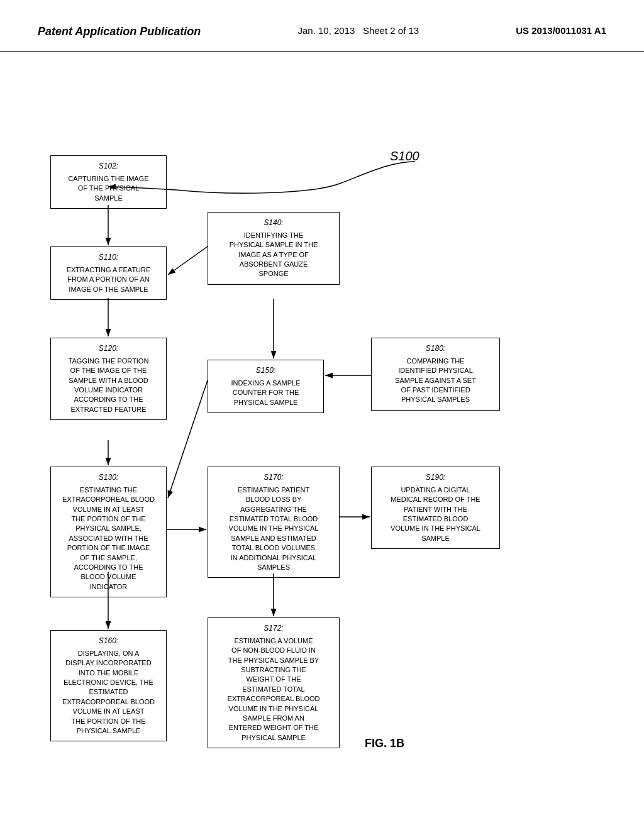 Image resolution: width=644 pixels, height=830 pixels. Describe the element at coordinates (109, 385) in the screenshot. I see `s120-text: TAGGING THE PORTIONOF THE IMAGE OF THESA…` at that location.